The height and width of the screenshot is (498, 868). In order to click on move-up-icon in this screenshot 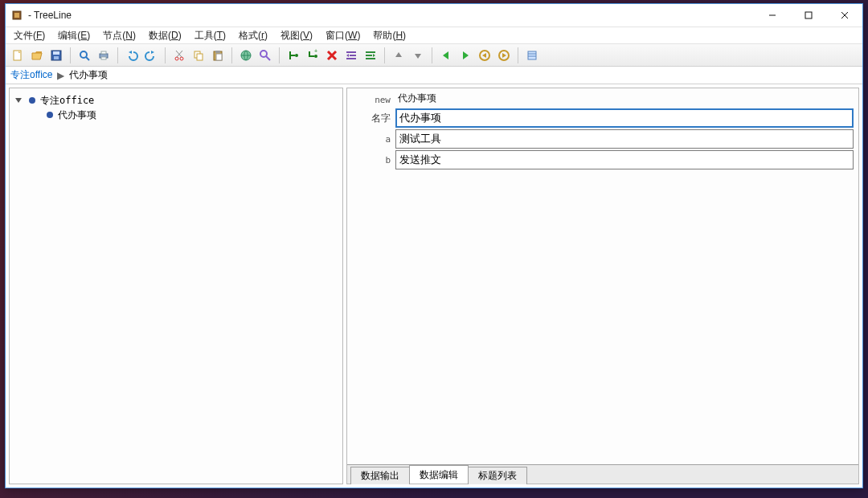, I will do `click(399, 55)`.